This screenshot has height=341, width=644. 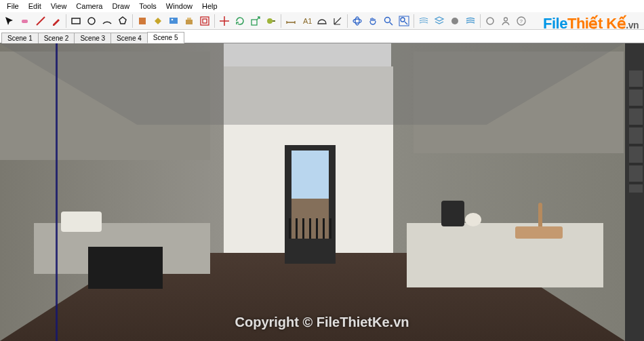 What do you see at coordinates (632, 25) in the screenshot?
I see `logo-suffix: .vn` at bounding box center [632, 25].